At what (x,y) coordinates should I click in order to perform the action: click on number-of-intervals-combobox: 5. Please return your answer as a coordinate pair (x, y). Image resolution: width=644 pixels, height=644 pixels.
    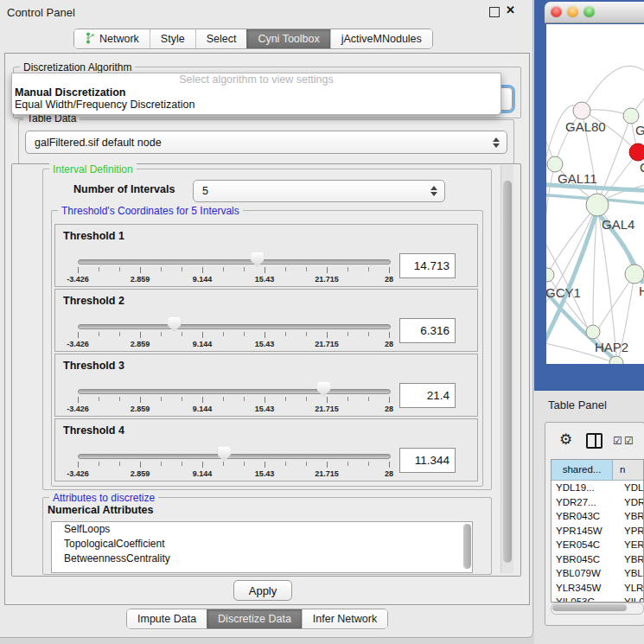
    Looking at the image, I should click on (319, 191).